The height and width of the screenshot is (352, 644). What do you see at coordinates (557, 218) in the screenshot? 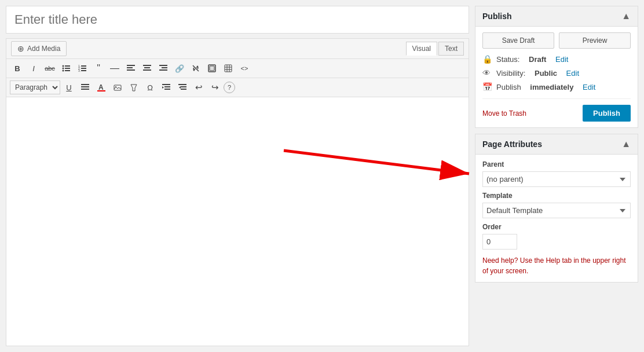
I see `page-attributes-body: Parent (no parent) Template Default Temp…` at bounding box center [557, 218].